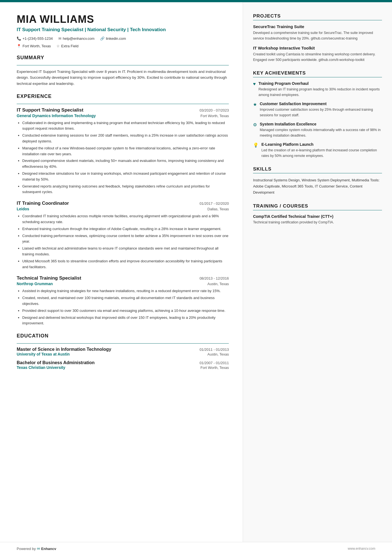 The height and width of the screenshot is (555, 392). Describe the element at coordinates (123, 65) in the screenshot. I see `summary-divider` at that location.